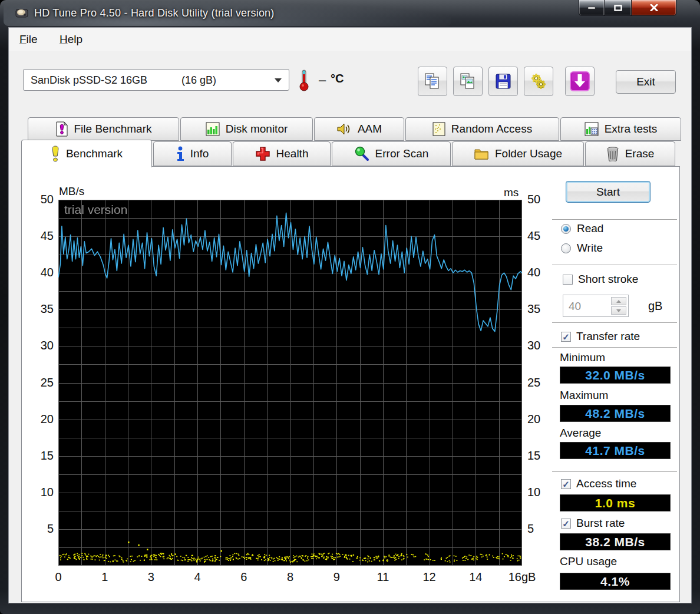  Describe the element at coordinates (539, 199) in the screenshot. I see `y-tick-right: 50` at that location.